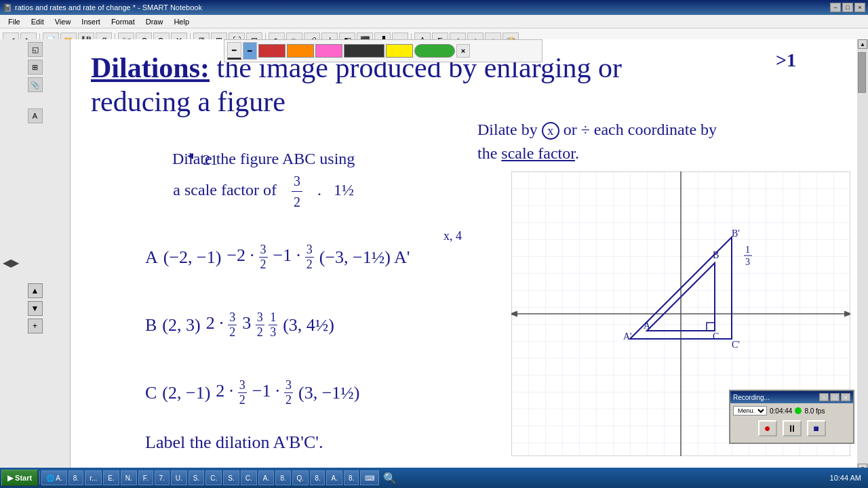 The height and width of the screenshot is (488, 868). What do you see at coordinates (152, 258) in the screenshot?
I see `point-A-label: A` at bounding box center [152, 258].